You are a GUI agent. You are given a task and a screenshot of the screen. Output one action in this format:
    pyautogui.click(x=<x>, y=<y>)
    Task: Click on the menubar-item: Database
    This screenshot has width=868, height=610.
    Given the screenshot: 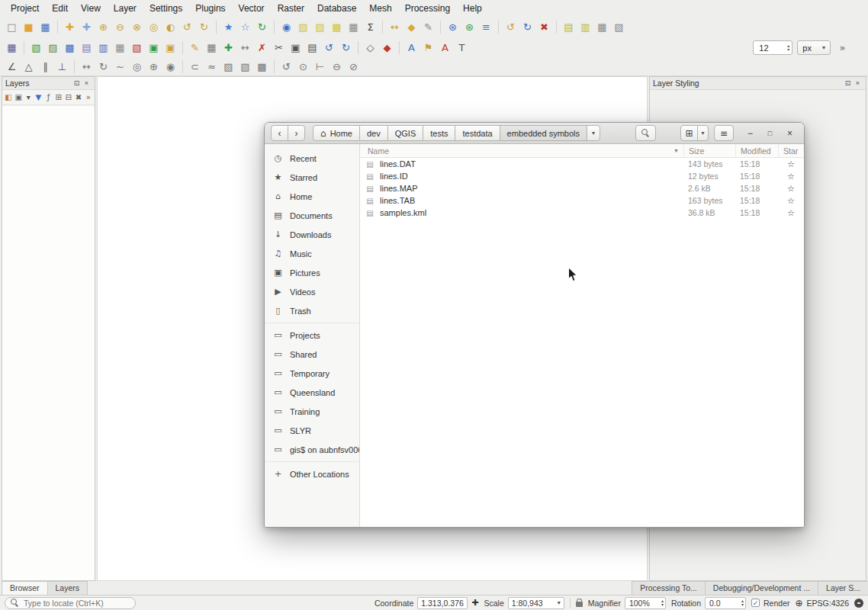 What is the action you would take?
    pyautogui.click(x=337, y=8)
    